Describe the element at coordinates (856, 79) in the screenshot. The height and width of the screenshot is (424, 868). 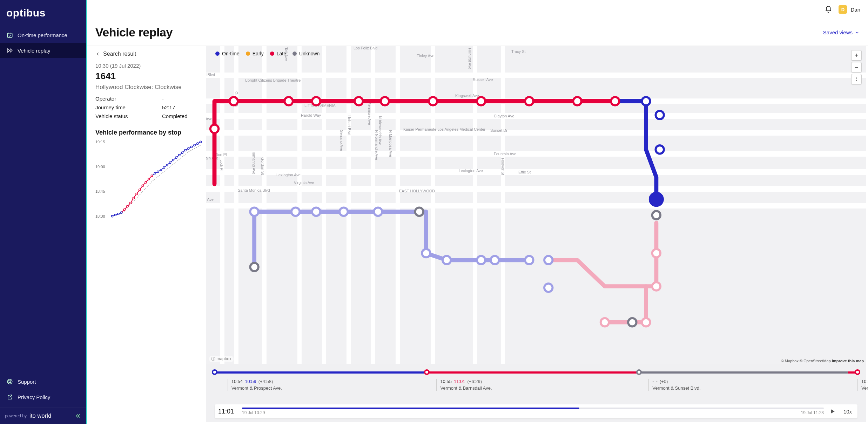
I see `reset-north-button` at that location.